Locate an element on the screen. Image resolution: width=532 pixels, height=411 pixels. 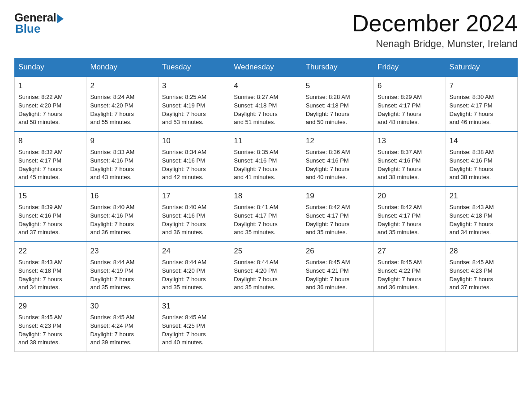
day-number: 22 is located at coordinates (50, 252).